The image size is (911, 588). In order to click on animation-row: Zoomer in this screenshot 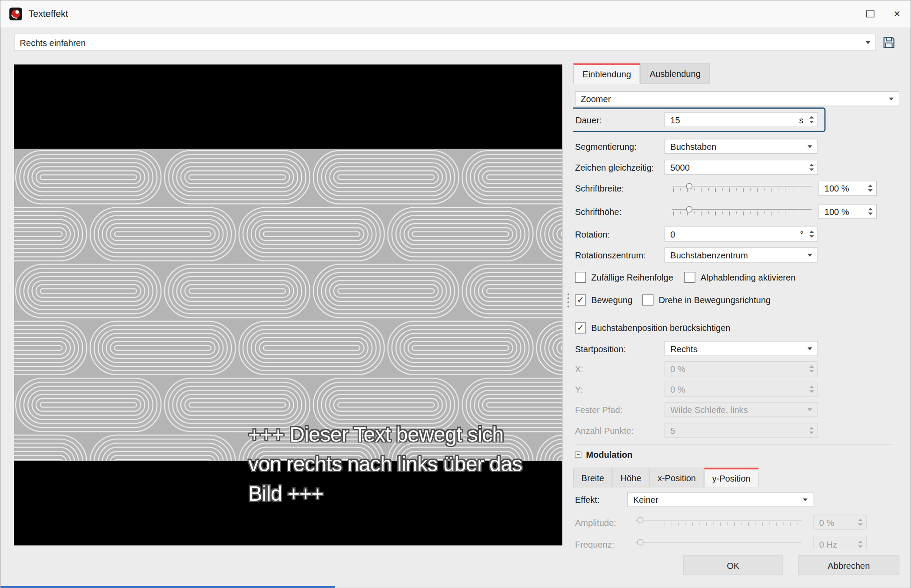, I will do `click(737, 99)`.